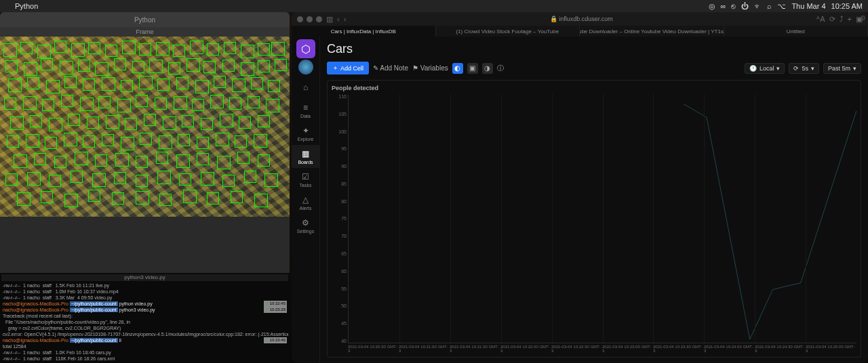 This screenshot has height=363, width=868. What do you see at coordinates (458, 68) in the screenshot?
I see `annotations-toggle: ◐` at bounding box center [458, 68].